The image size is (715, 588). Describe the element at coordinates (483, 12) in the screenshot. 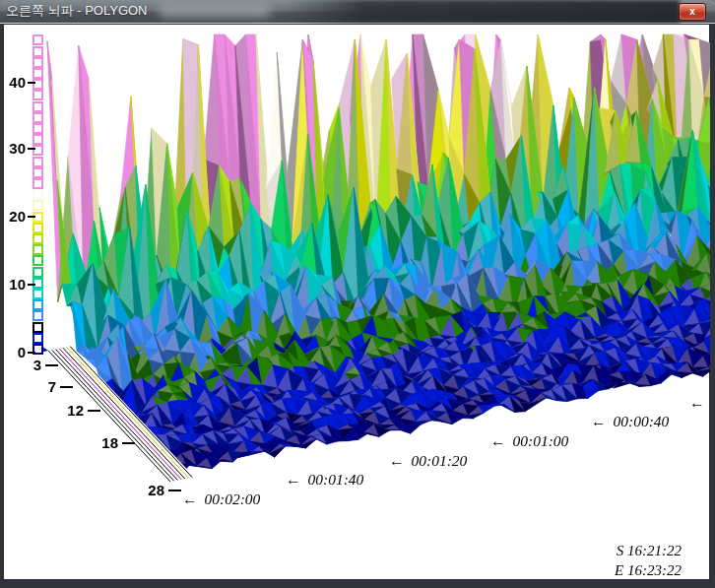

I see `title-bar-shade` at that location.